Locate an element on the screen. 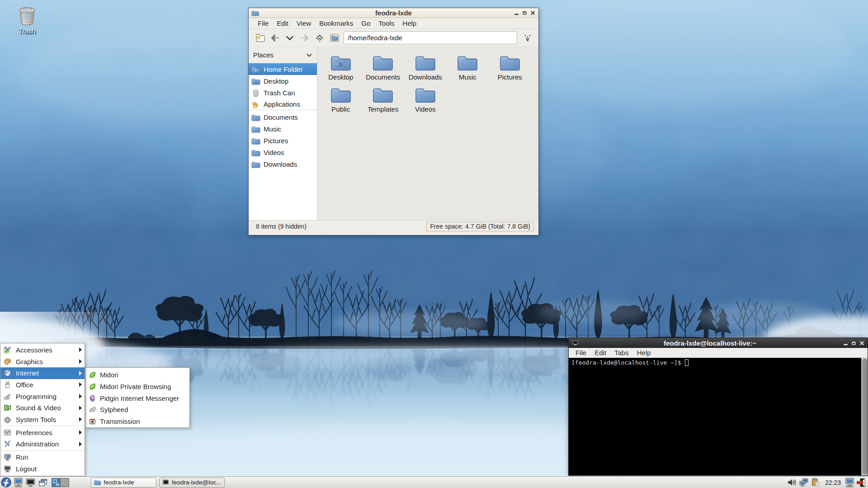 The width and height of the screenshot is (868, 488). terminal-window-title: feodra-lxde@localhost-live:~ is located at coordinates (710, 343).